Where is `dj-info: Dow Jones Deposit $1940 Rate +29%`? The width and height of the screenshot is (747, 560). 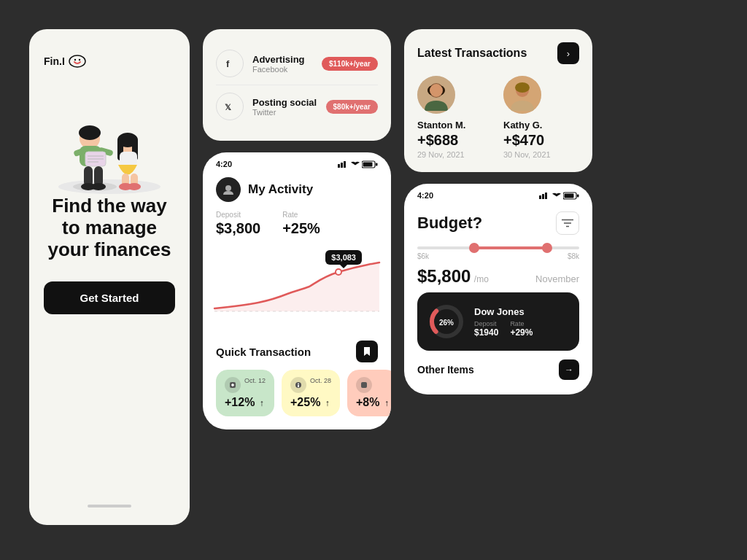 dj-info: Dow Jones Deposit $1940 Rate +29% is located at coordinates (522, 322).